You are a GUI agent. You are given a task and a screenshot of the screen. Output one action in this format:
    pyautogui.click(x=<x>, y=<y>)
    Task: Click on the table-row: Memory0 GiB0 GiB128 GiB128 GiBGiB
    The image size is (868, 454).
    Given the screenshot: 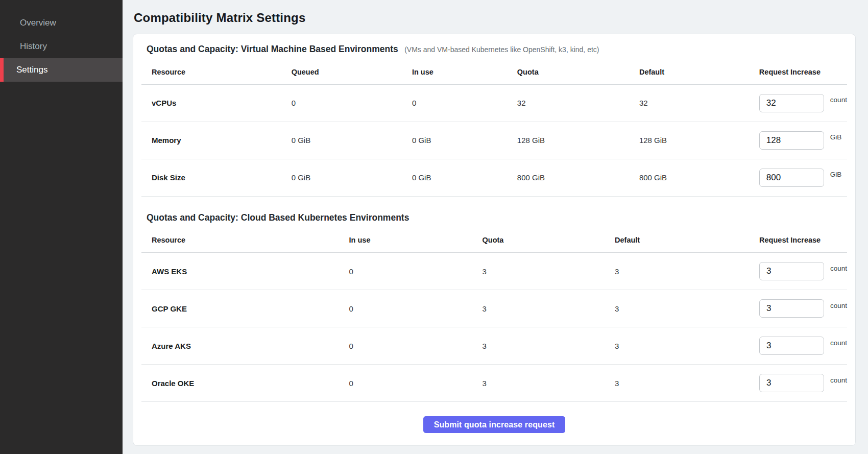 What is the action you would take?
    pyautogui.click(x=494, y=140)
    